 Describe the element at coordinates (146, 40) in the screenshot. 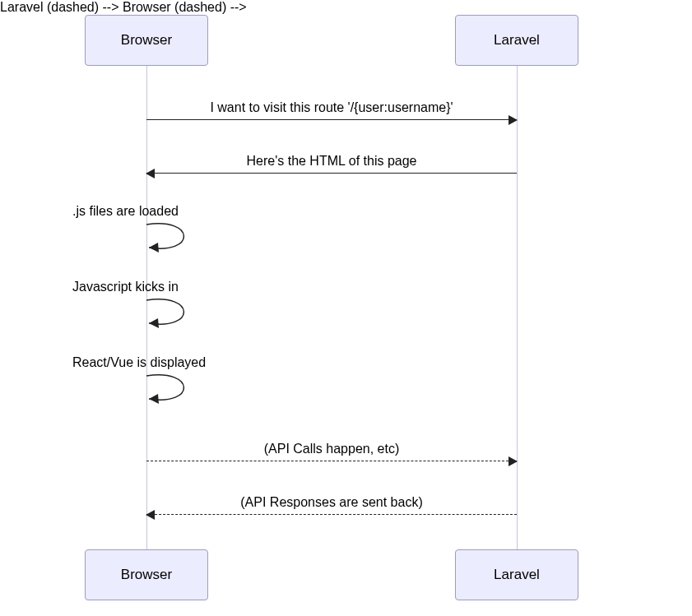

I see `participant-browser-top: Browser` at that location.